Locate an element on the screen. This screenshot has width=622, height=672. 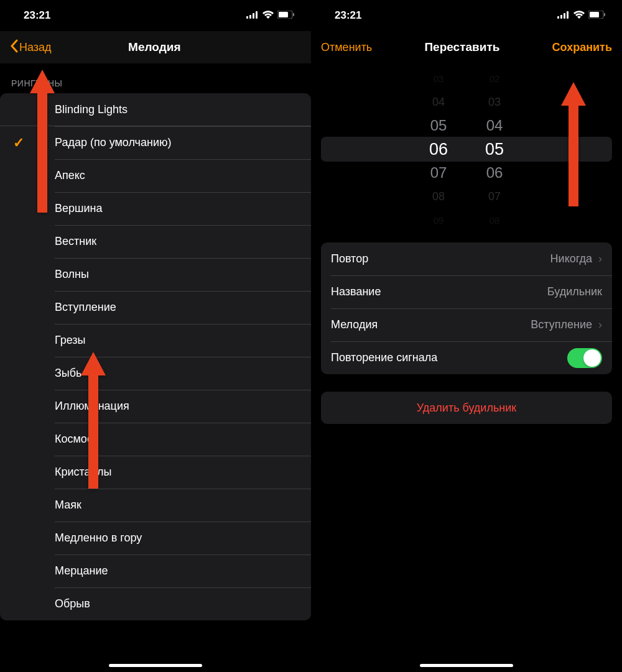
sound-label: Мелодия is located at coordinates (355, 324).